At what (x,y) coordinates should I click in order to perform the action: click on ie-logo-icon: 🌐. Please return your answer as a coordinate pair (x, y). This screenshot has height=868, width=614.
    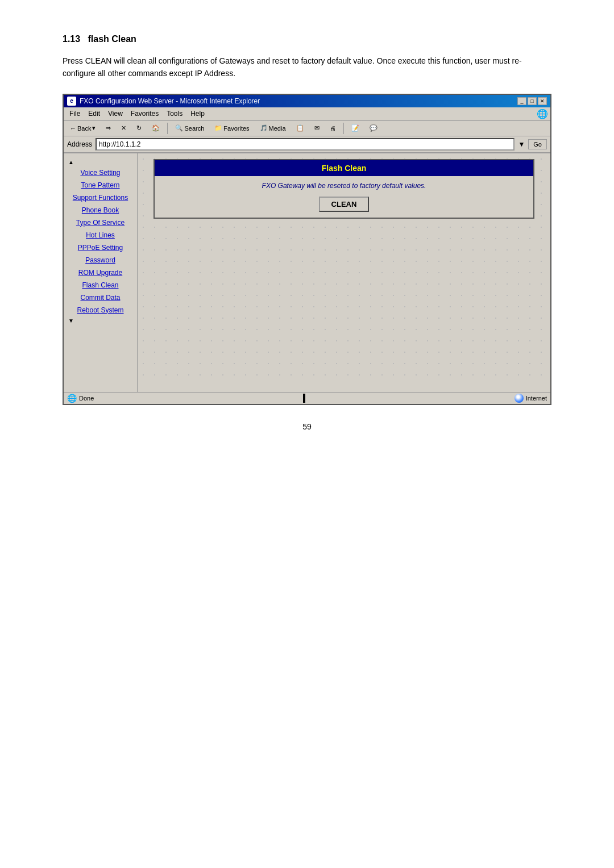
    Looking at the image, I should click on (542, 114).